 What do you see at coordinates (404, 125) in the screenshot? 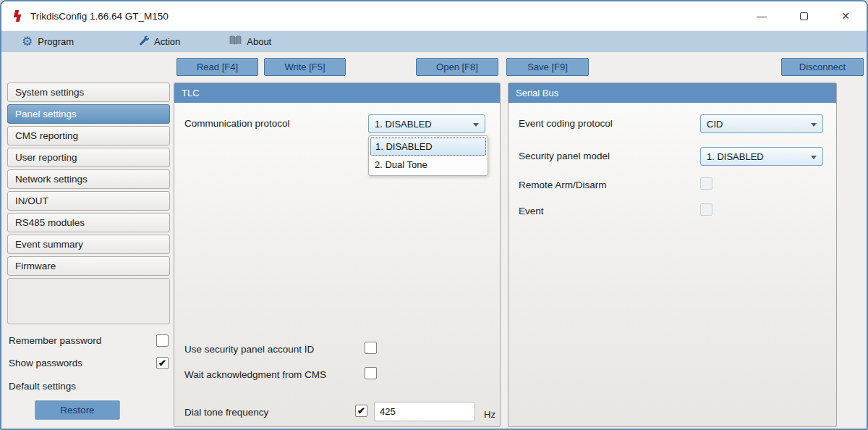
I see `communication-protocol-value: 1. DISABLED` at bounding box center [404, 125].